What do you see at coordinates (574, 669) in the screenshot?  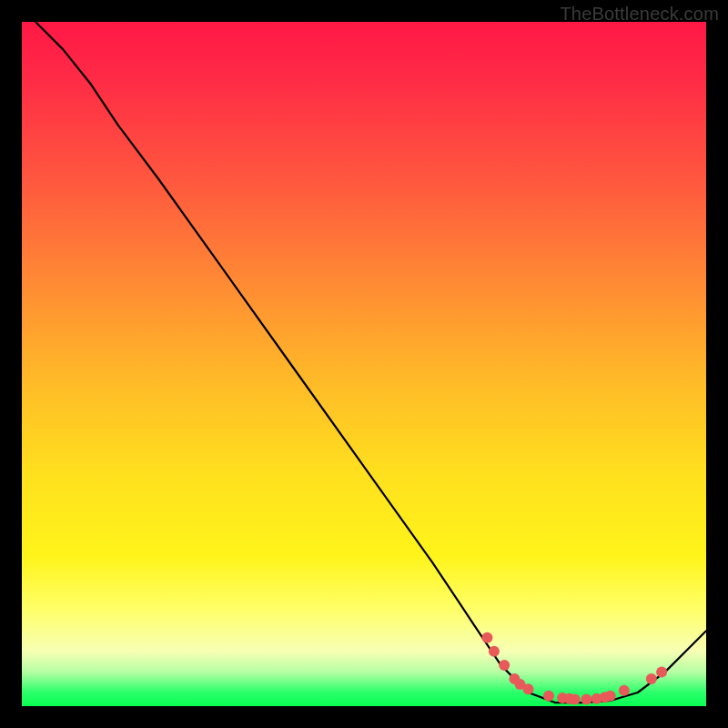 I see `highlight-dots-group` at bounding box center [574, 669].